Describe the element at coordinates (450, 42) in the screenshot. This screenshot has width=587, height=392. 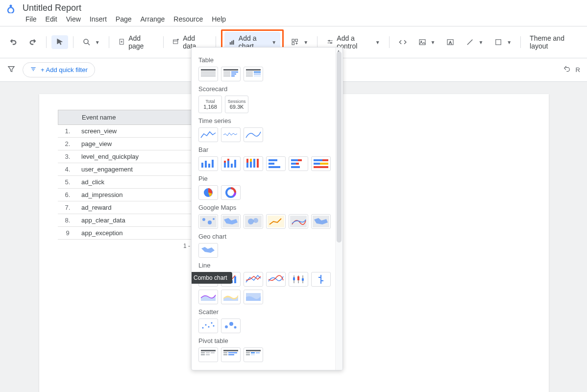
I see `text-button: A` at that location.